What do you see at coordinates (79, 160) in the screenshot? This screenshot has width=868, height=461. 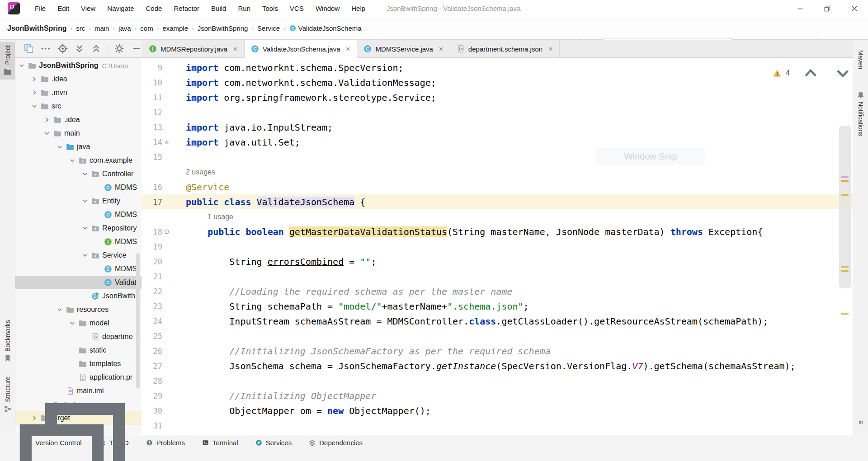 I see `tree-item-com-example: com.example` at bounding box center [79, 160].